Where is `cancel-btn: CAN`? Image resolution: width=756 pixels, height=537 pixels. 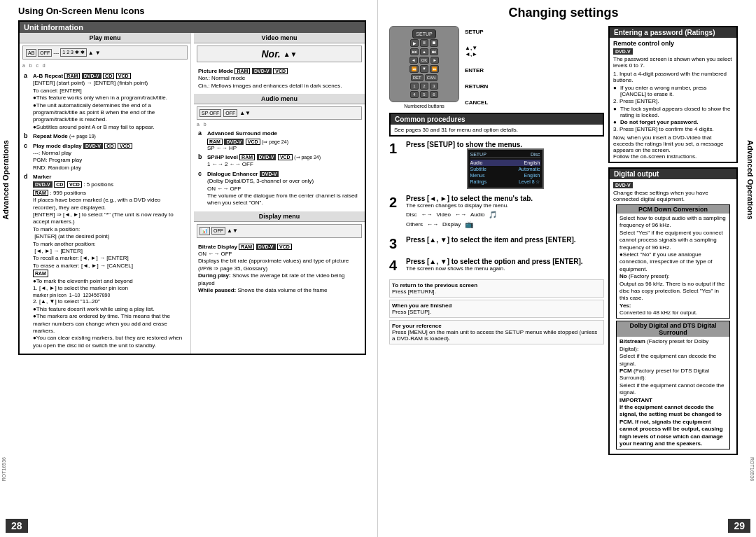 cancel-btn: CAN is located at coordinates (431, 78).